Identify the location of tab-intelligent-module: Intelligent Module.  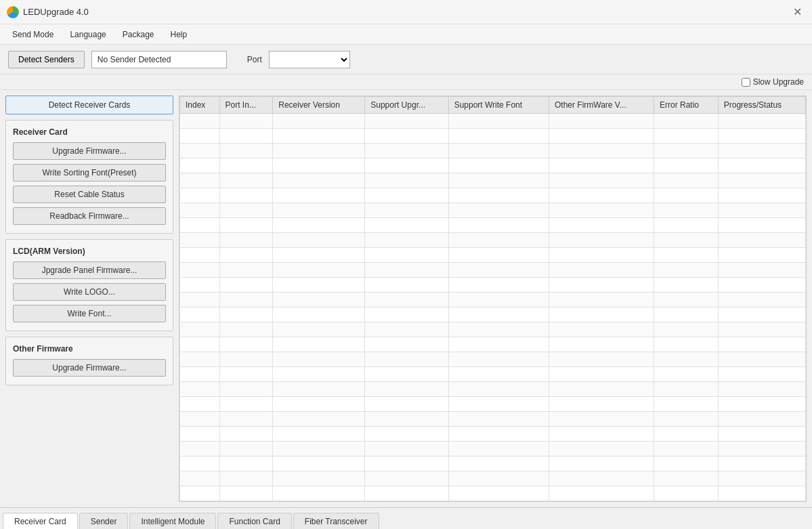
(173, 521).